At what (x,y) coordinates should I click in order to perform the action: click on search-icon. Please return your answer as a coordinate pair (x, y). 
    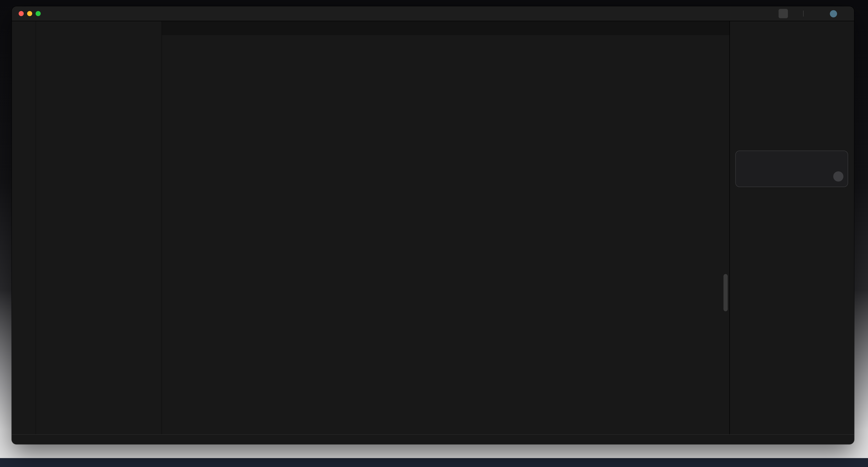
    Looking at the image, I should click on (796, 13).